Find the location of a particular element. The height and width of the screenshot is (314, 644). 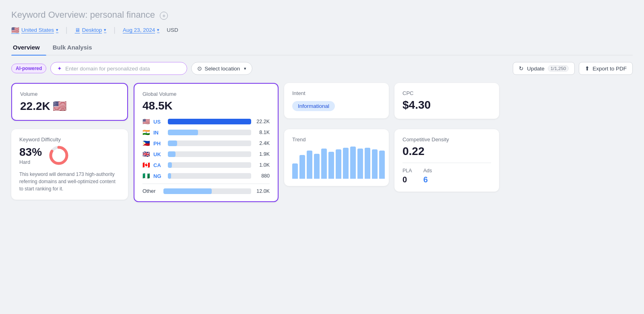

country-volume: 8.1K is located at coordinates (262, 132).